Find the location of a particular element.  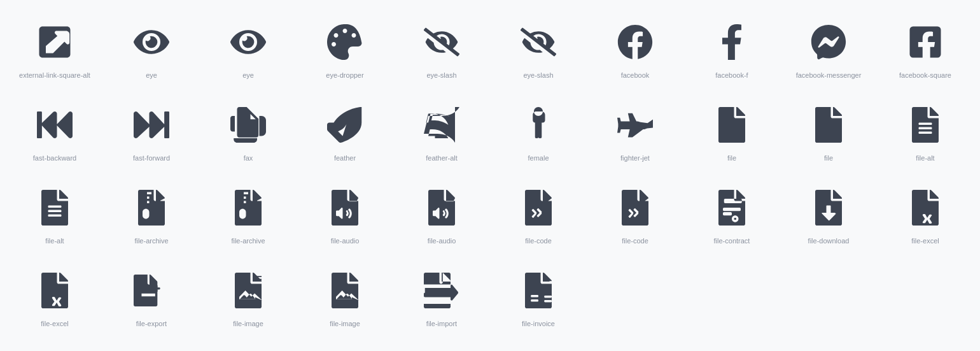

icon-item-file-audio-2: file-audio is located at coordinates (442, 213).